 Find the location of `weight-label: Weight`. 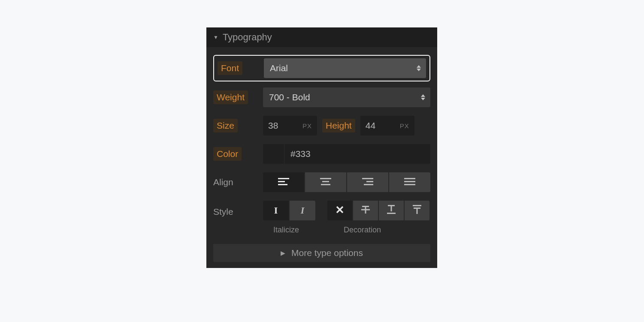

weight-label: Weight is located at coordinates (231, 97).